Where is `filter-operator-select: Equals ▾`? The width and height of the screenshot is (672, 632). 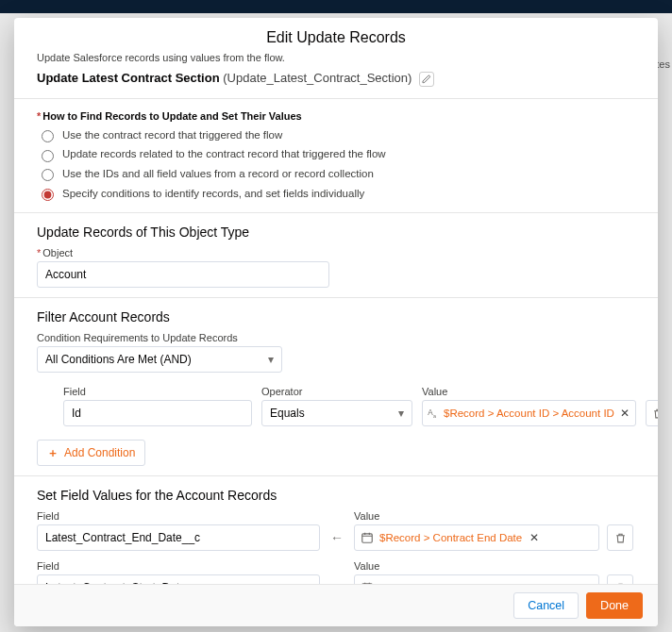 filter-operator-select: Equals ▾ is located at coordinates (337, 413).